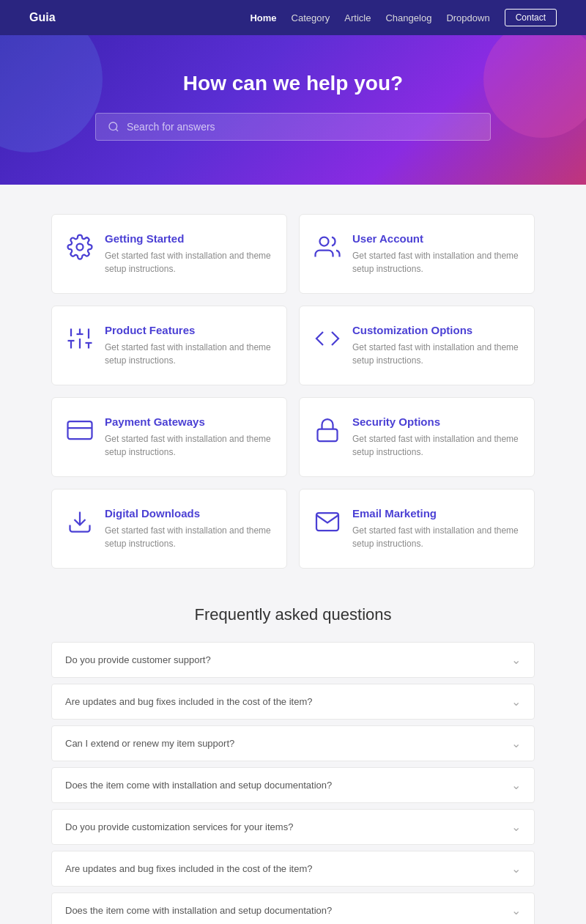 This screenshot has height=924, width=586. Describe the element at coordinates (293, 702) in the screenshot. I see `faq-item-2: Are updates and bug fixes included in th…` at that location.